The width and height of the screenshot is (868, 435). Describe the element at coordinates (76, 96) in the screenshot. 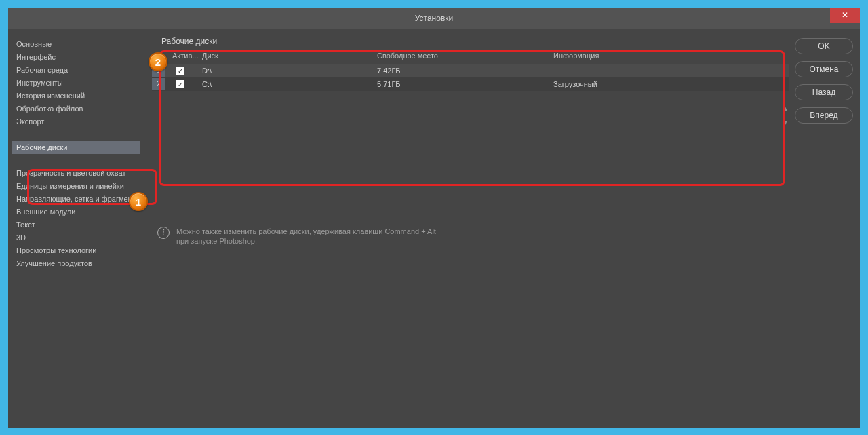

I see `sidebar-item-history: История изменений` at that location.